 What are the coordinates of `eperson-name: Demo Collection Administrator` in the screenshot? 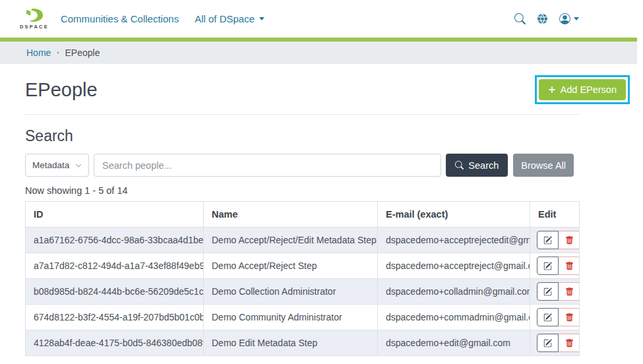 It's located at (291, 291).